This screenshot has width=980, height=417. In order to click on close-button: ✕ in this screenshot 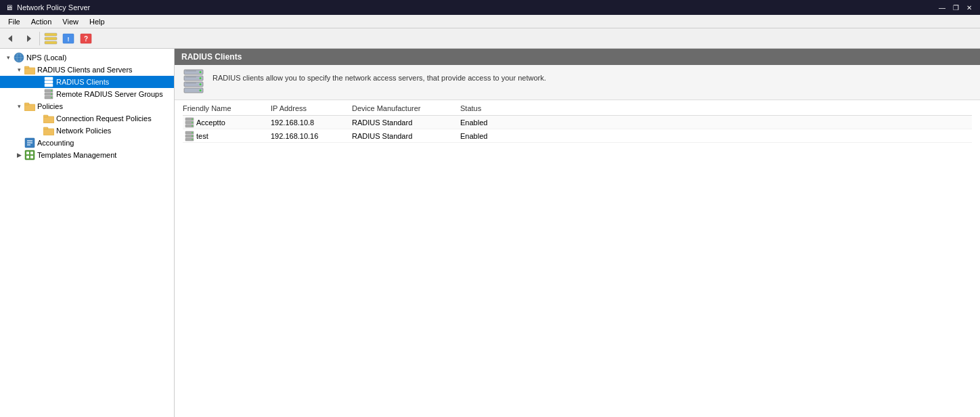, I will do `click(969, 7)`.